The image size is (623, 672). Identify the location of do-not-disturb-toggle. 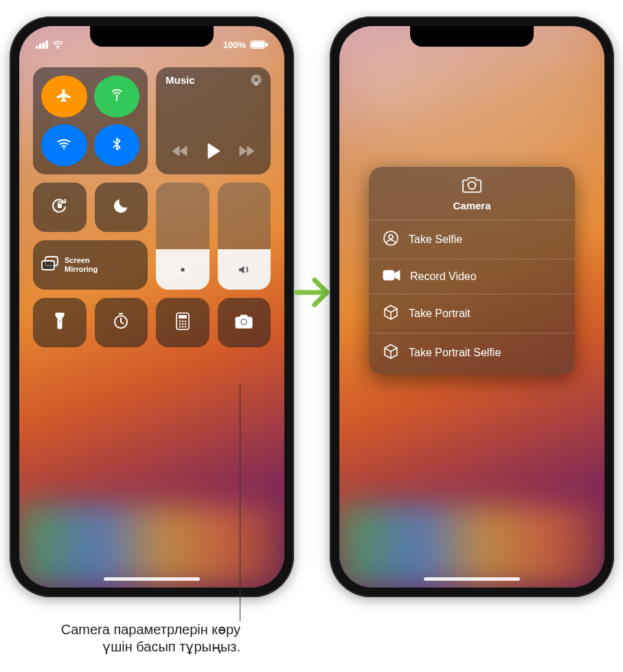
(122, 207).